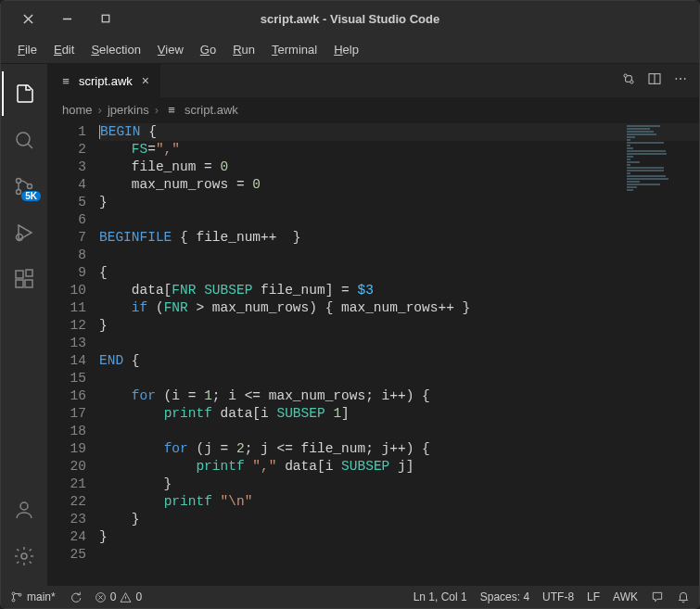 The width and height of the screenshot is (700, 609). Describe the element at coordinates (350, 19) in the screenshot. I see `titlebar: script.awk - Visual Studio Code` at that location.